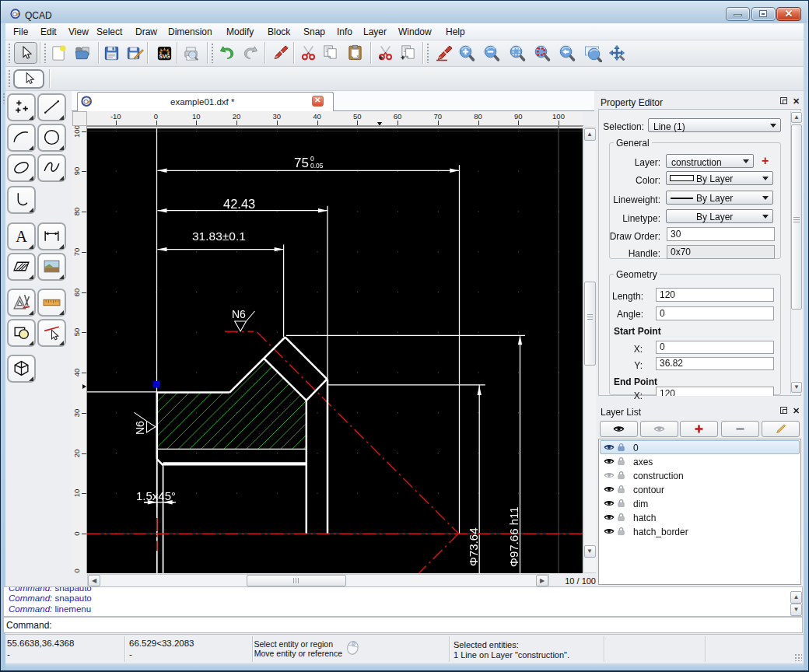 The height and width of the screenshot is (672, 809). I want to click on svg-text: 1.5x45°, so click(156, 496).